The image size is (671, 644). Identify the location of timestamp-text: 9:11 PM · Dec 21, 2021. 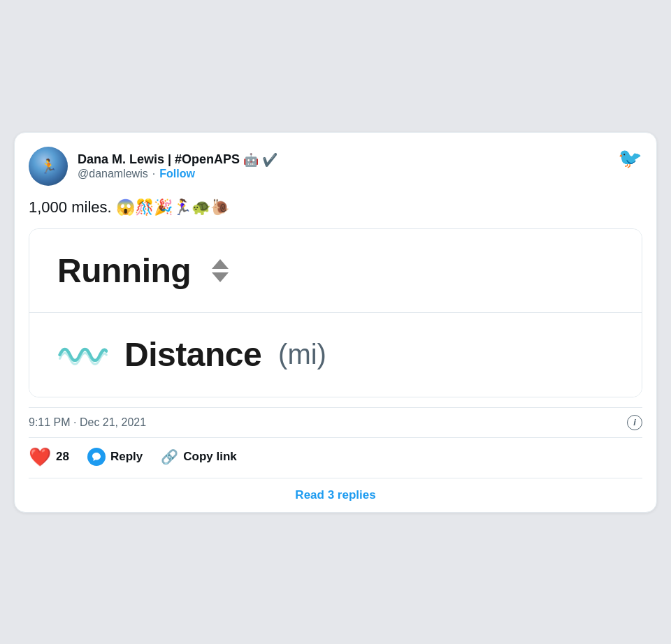
(87, 423).